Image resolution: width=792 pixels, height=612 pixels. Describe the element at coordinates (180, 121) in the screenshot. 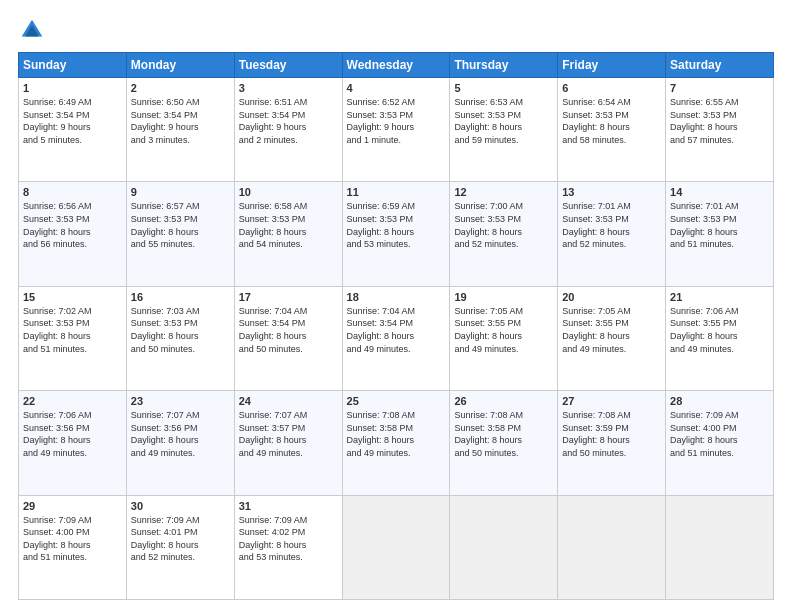

I see `day-info: Sunrise: 6:50 AM Sunset: 3:54 PM Dayligh…` at that location.